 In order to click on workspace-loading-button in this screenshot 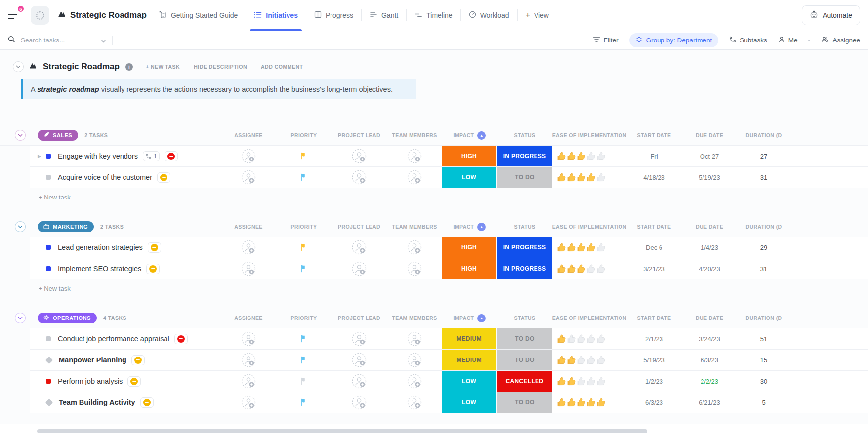, I will do `click(40, 15)`.